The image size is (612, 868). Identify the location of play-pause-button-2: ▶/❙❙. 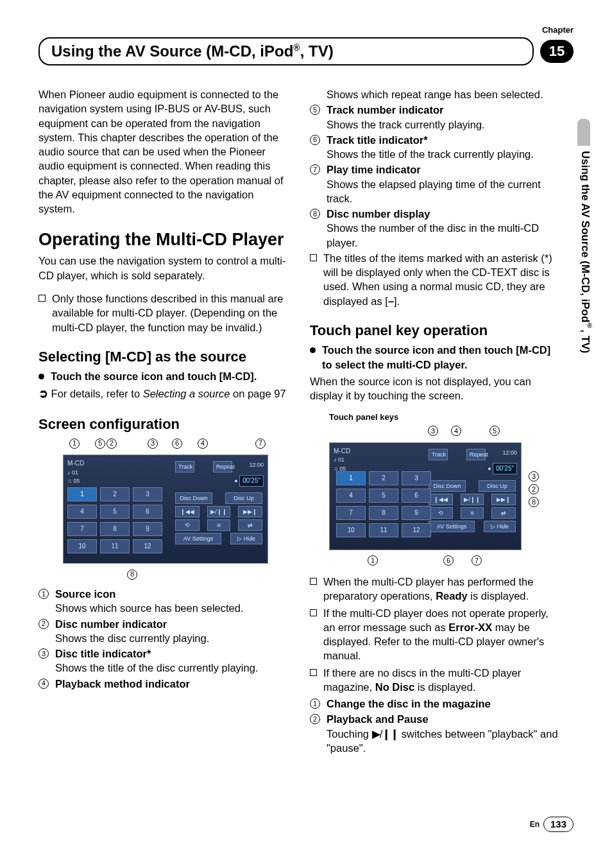
(472, 499).